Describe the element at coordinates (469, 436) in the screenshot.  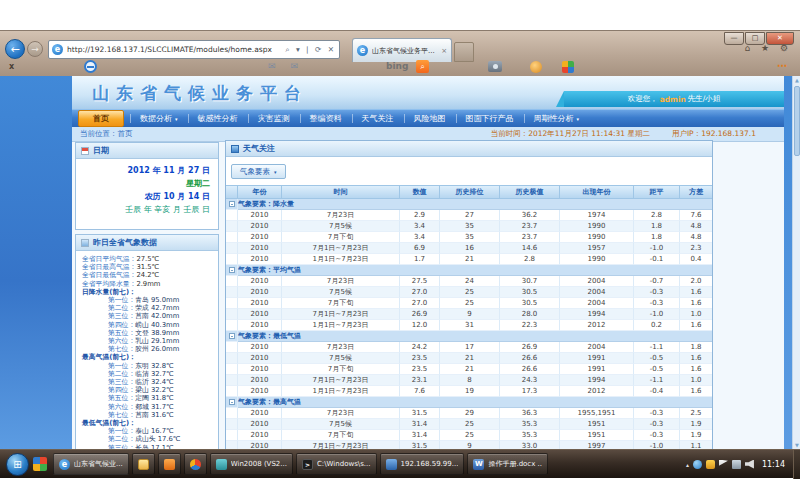
I see `table-row: 20107月下旬31.42535.31951-0.31.9` at that location.